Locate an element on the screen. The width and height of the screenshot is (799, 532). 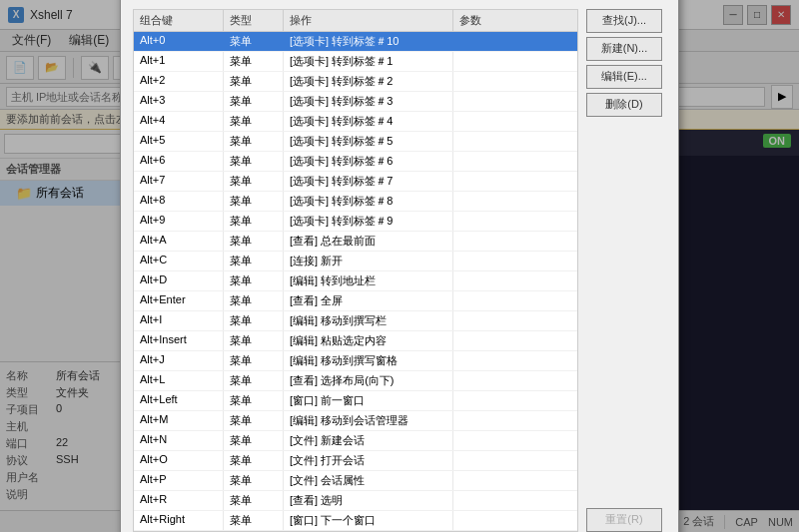
table-row: Alt+7 菜单 [选项卡] 转到标签＃7 is located at coordinates (356, 182).